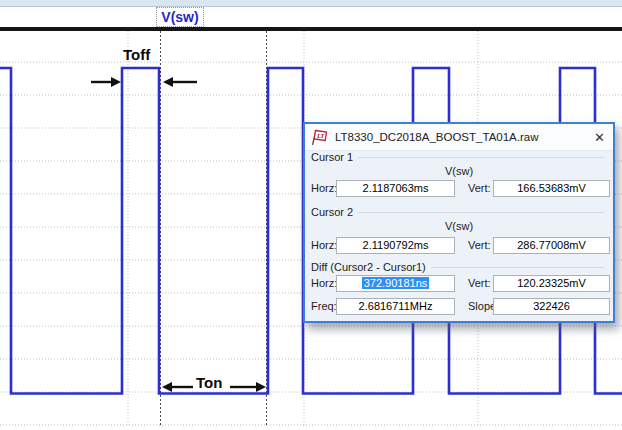 Image resolution: width=622 pixels, height=430 pixels. Describe the element at coordinates (480, 188) in the screenshot. I see `cursor1-vert-label: Vert:` at that location.